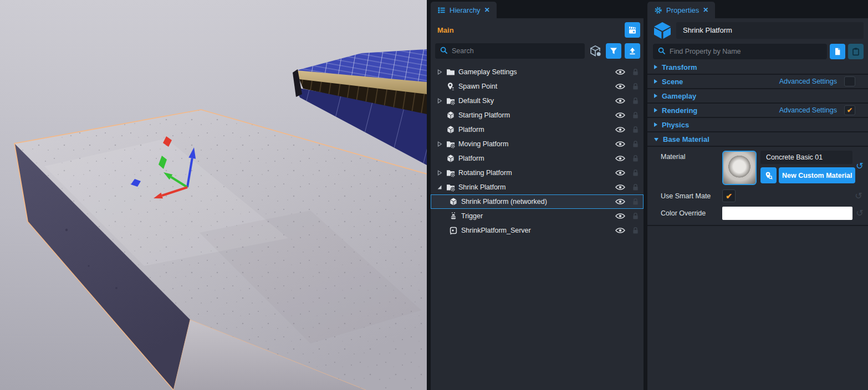 The height and width of the screenshot is (390, 868). Describe the element at coordinates (838, 52) in the screenshot. I see `copy-properties-button` at that location.